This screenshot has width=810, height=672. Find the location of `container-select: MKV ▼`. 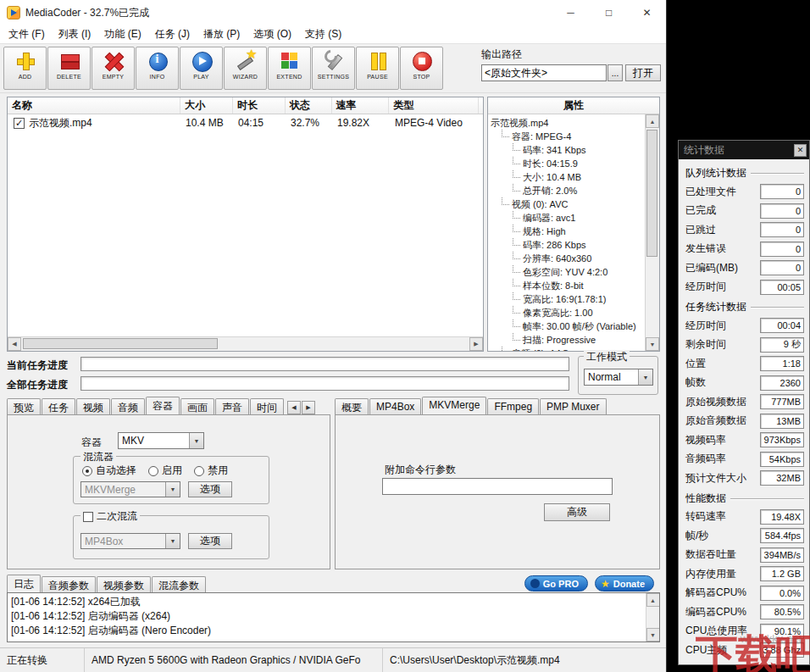

container-select: MKV ▼ is located at coordinates (161, 441).